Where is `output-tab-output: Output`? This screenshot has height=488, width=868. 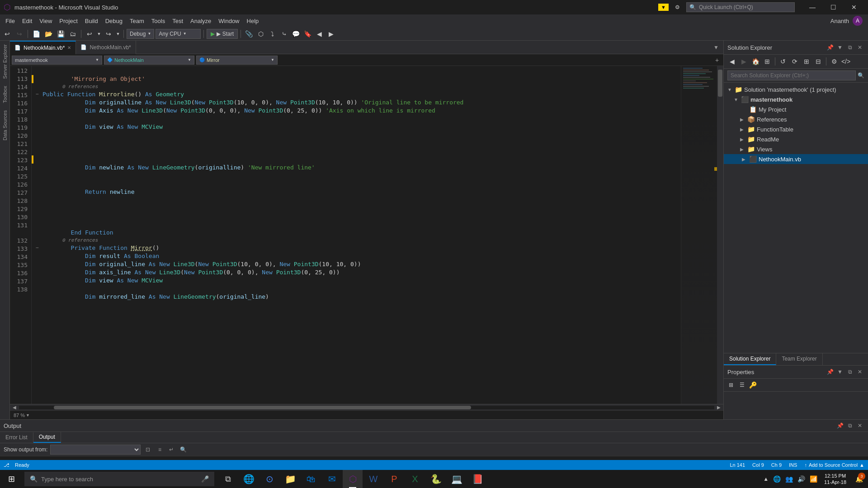 output-tab-output: Output is located at coordinates (47, 437).